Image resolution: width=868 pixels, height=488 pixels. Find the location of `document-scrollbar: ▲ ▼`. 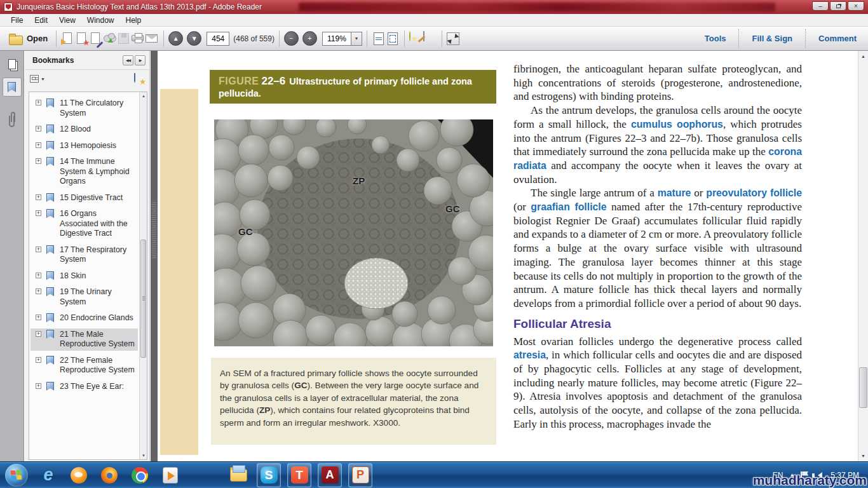

document-scrollbar: ▲ ▼ is located at coordinates (863, 256).